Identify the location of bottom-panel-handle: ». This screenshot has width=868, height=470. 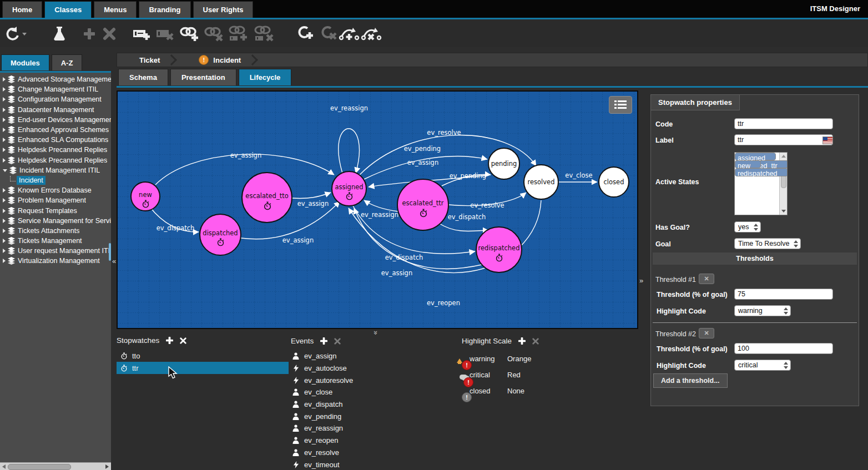
(376, 333).